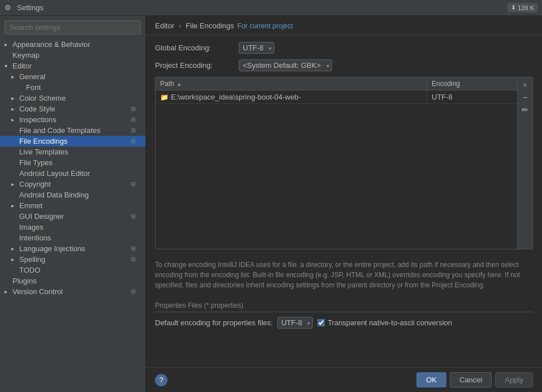 Image resolution: width=542 pixels, height=392 pixels. I want to click on sidebar-item-android-layout: Android Layout Editor, so click(72, 173).